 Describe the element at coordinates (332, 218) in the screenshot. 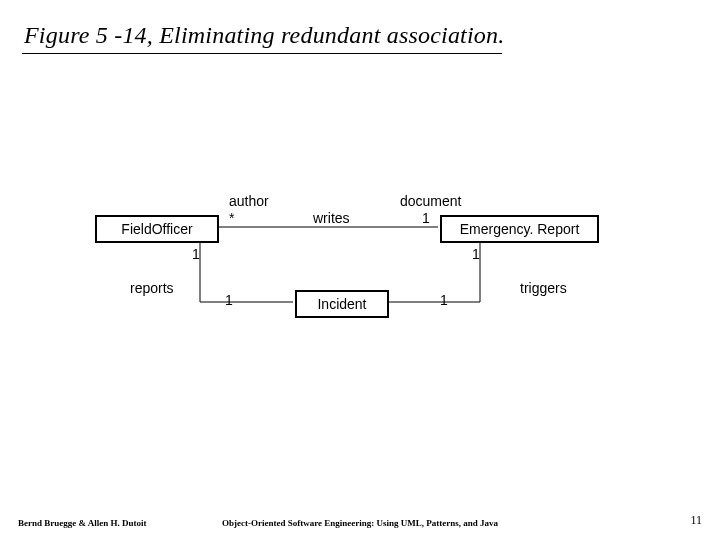

I see `writes-name: writes` at that location.